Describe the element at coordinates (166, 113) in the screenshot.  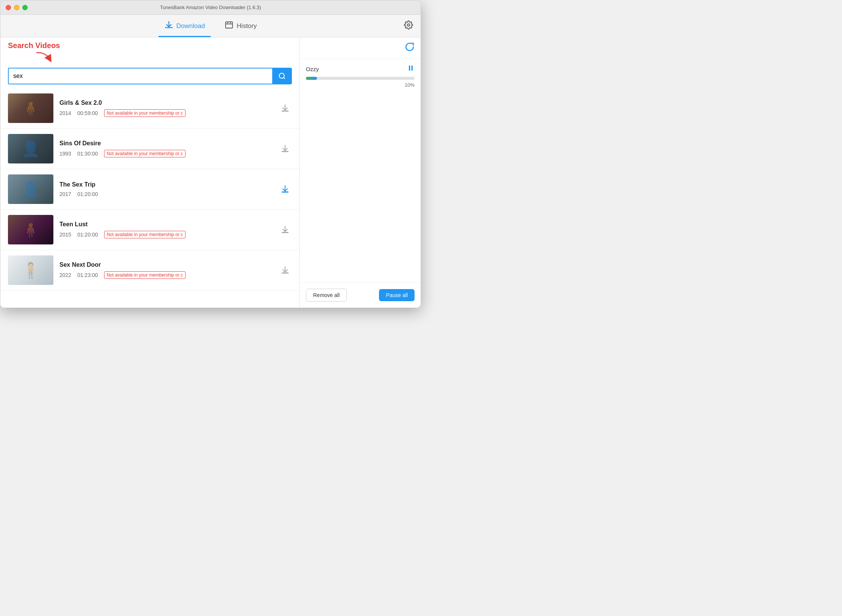
I see `video-meta: 2014 00:59:00 Not available in your memb…` at that location.